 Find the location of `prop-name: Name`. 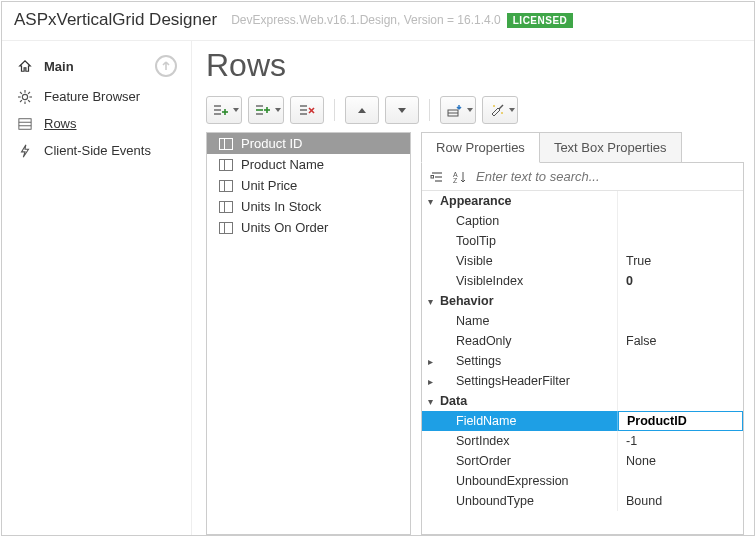

prop-name: Name is located at coordinates (528, 321).